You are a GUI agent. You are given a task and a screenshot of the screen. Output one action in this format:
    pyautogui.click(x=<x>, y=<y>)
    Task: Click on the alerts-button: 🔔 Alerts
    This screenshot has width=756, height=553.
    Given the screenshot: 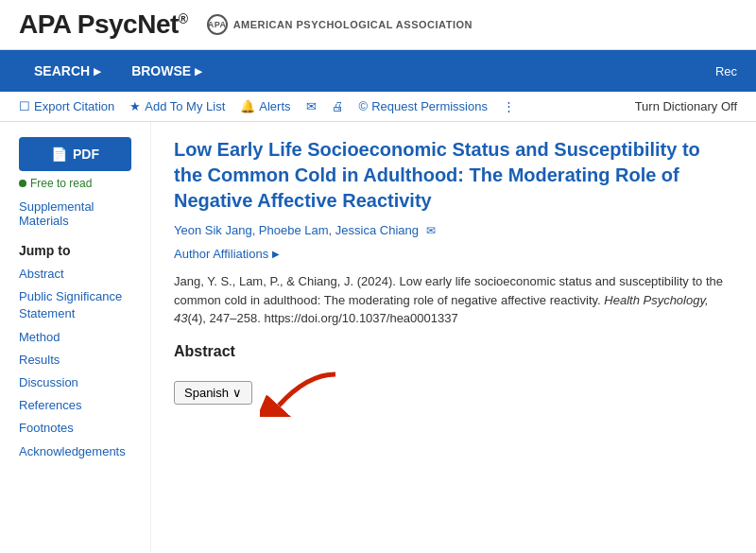 What is the action you would take?
    pyautogui.click(x=265, y=106)
    